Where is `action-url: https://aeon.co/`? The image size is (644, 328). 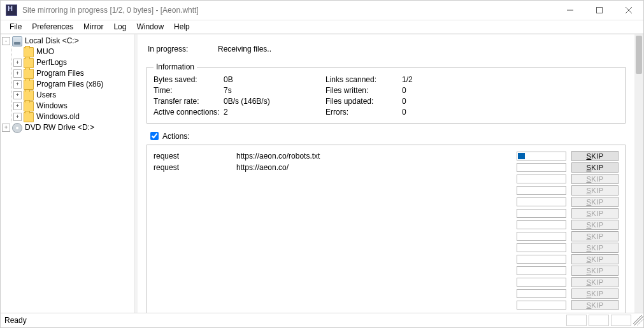 action-url: https://aeon.co/ is located at coordinates (376, 168).